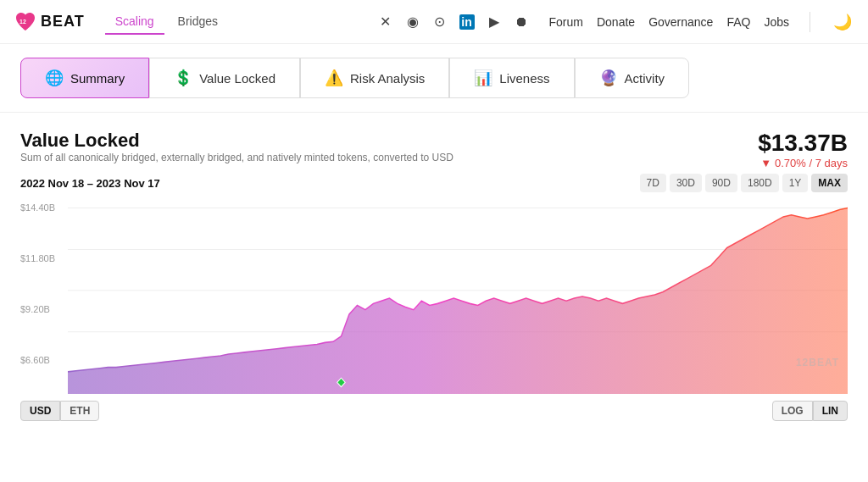 The width and height of the screenshot is (868, 482). Describe the element at coordinates (434, 150) in the screenshot. I see `value-locked-header: Value Locked Sum of all canonically brid…` at that location.